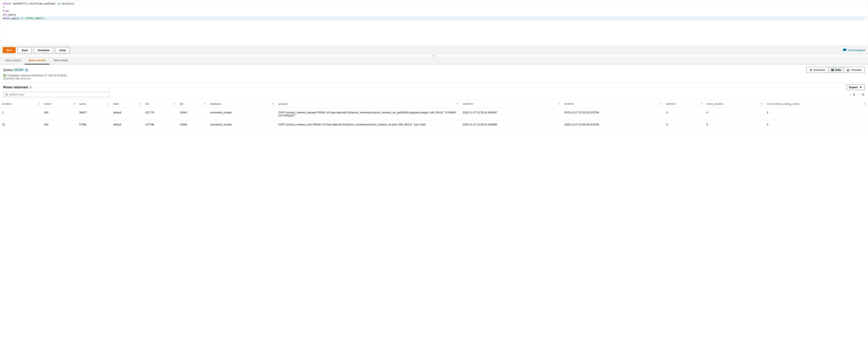 The width and height of the screenshot is (868, 338). I want to click on tab-table-details: Table details, so click(60, 61).